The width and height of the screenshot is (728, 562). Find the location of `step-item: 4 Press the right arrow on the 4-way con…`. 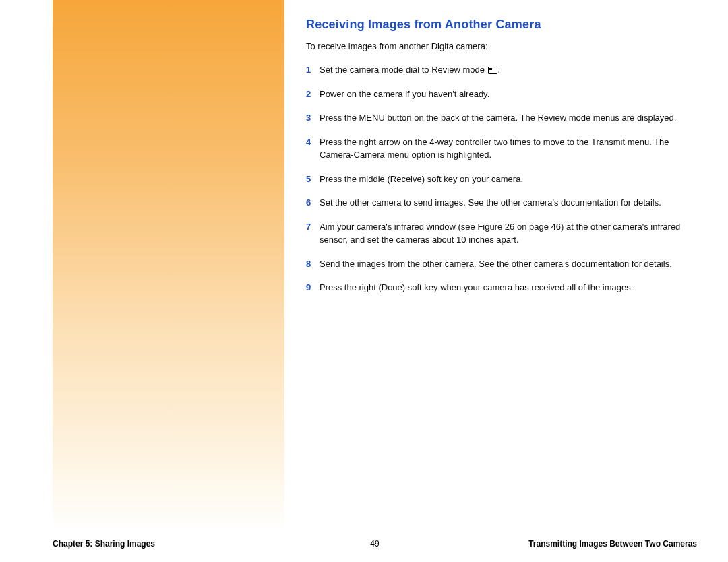

step-item: 4 Press the right arrow on the 4-way con… is located at coordinates (505, 148).